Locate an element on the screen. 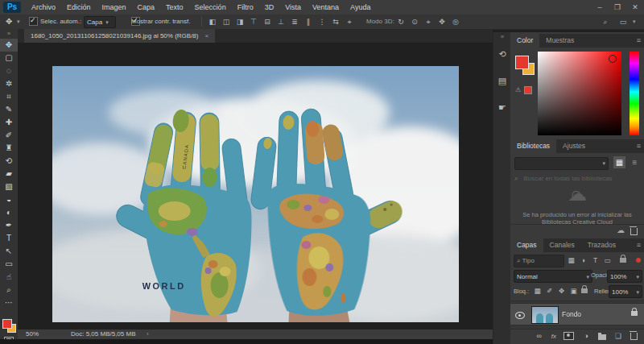 This screenshot has width=644, height=344. align-to-icon: ⌖ is located at coordinates (349, 22).